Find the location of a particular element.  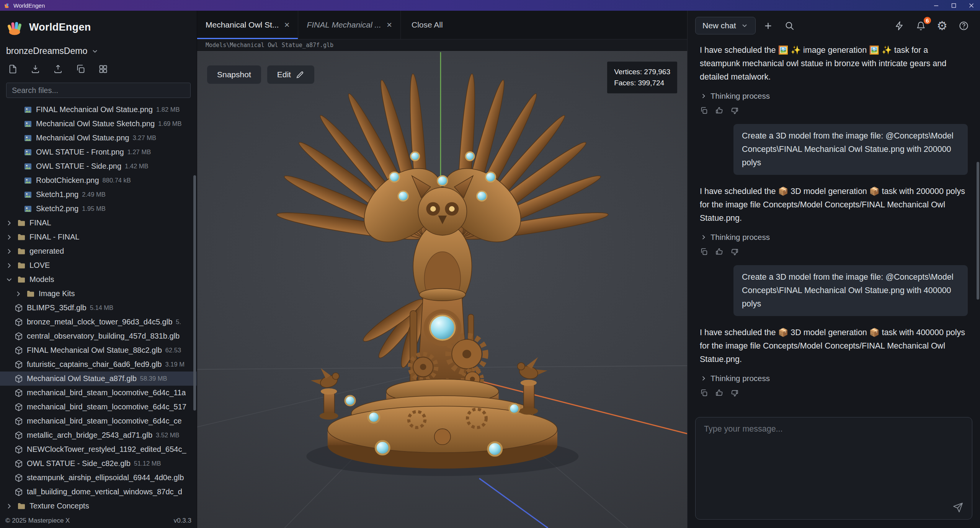

file-name: generated is located at coordinates (47, 251).